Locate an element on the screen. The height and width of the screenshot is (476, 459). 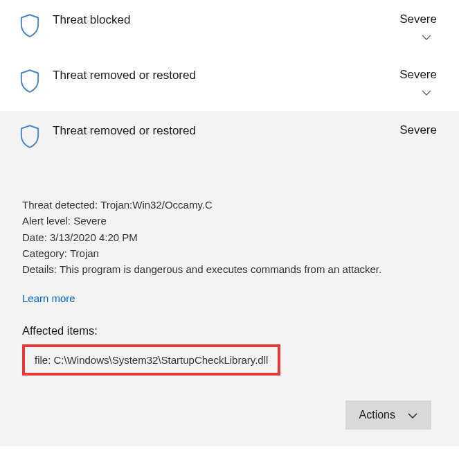
affected-file-path: file: C:\Windows\System32\StartupCheckLi… is located at coordinates (151, 360).